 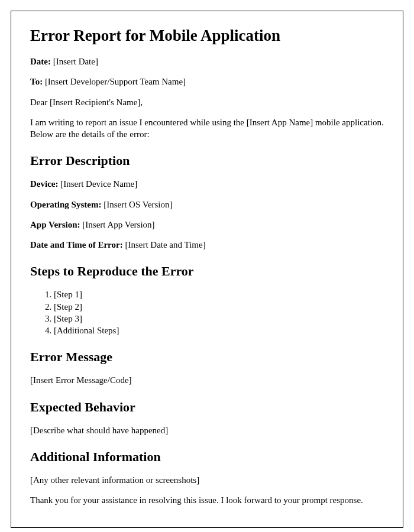 I want to click on error-message-heading: Error Message, so click(x=207, y=357).